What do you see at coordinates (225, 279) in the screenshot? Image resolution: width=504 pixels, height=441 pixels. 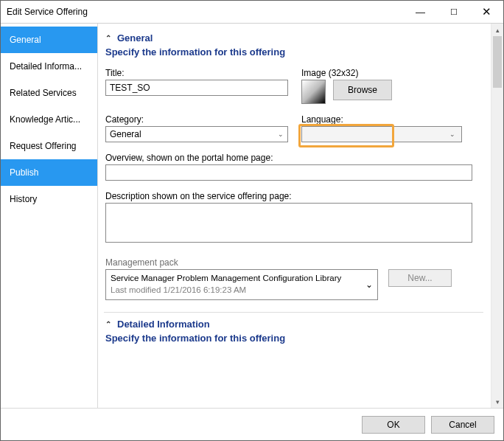 I see `management-pack-name: Service Manager Problem Management Confi…` at bounding box center [225, 279].